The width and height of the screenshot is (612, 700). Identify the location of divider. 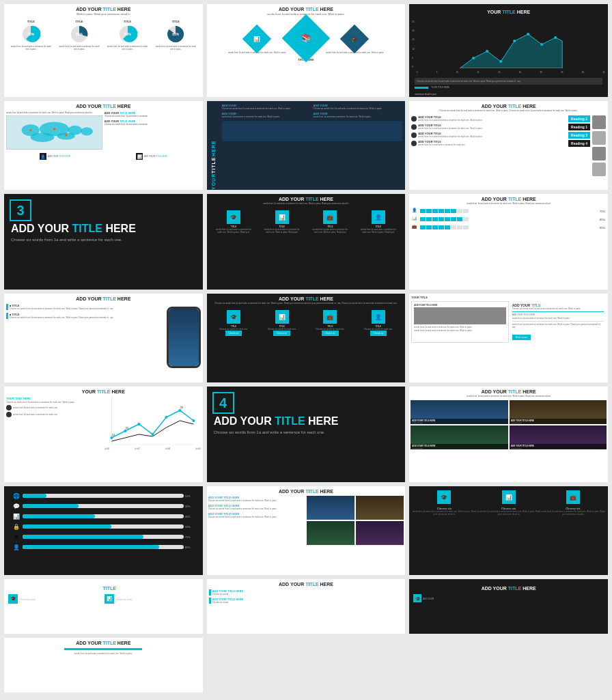
(558, 311).